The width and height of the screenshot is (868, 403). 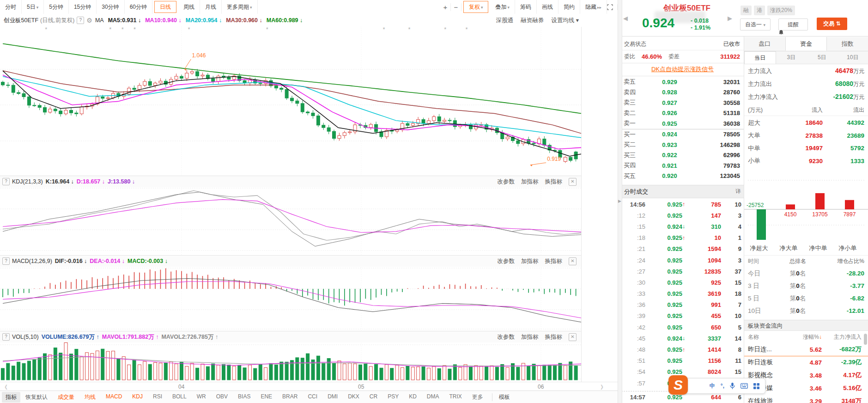 What do you see at coordinates (683, 135) in the screenshot?
I see `bid-row: 买一0.92478505` at bounding box center [683, 135].